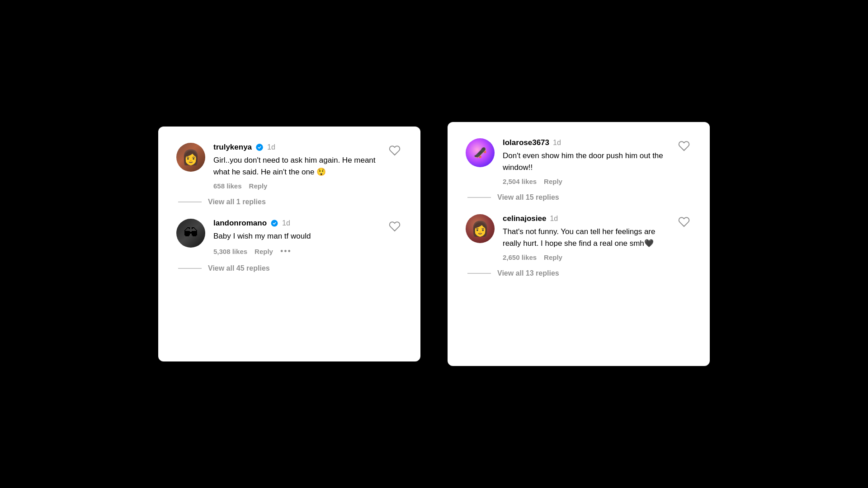 Image resolution: width=868 pixels, height=488 pixels. Describe the element at coordinates (557, 143) in the screenshot. I see `timestamp-3: 1d` at that location.